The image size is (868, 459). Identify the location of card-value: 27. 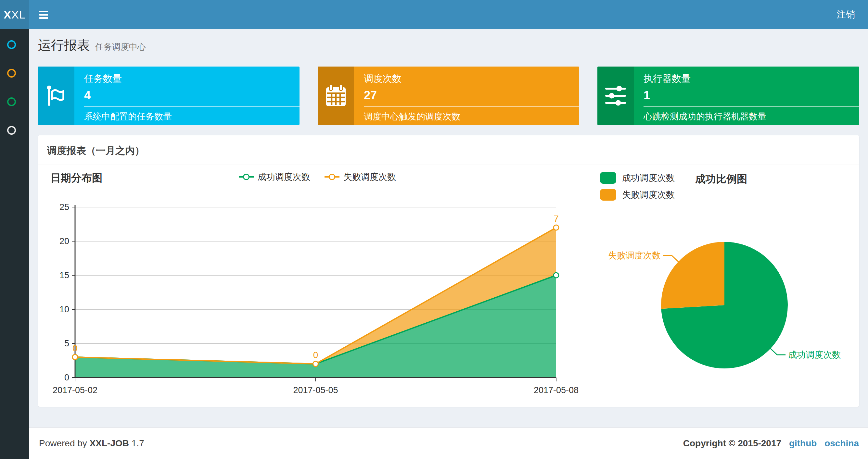
(472, 96).